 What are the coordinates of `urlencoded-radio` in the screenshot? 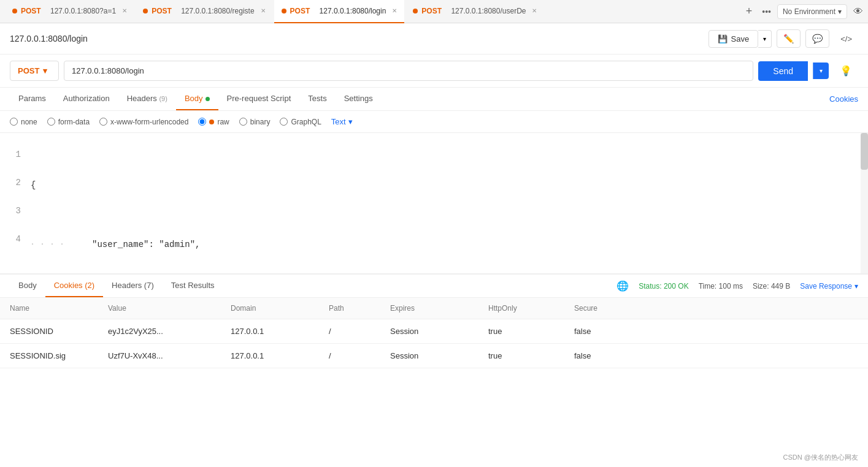 It's located at (103, 121).